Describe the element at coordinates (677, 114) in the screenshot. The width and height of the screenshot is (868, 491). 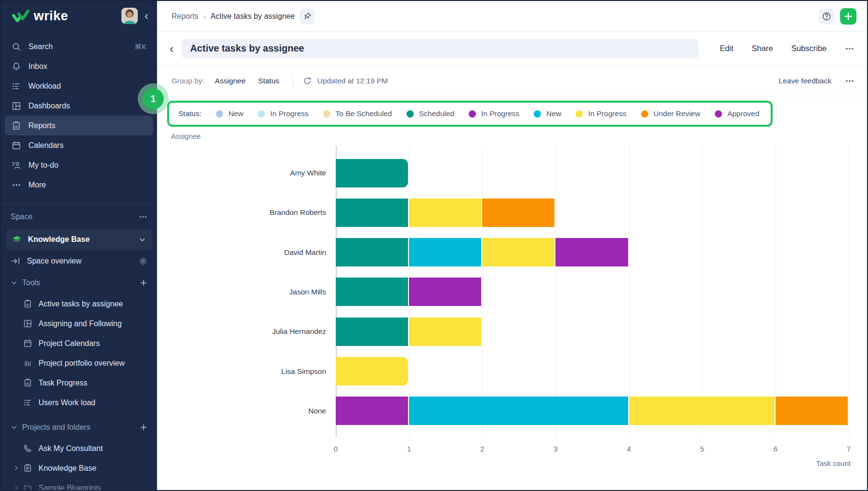
I see `legend-item-label: Under Review` at that location.